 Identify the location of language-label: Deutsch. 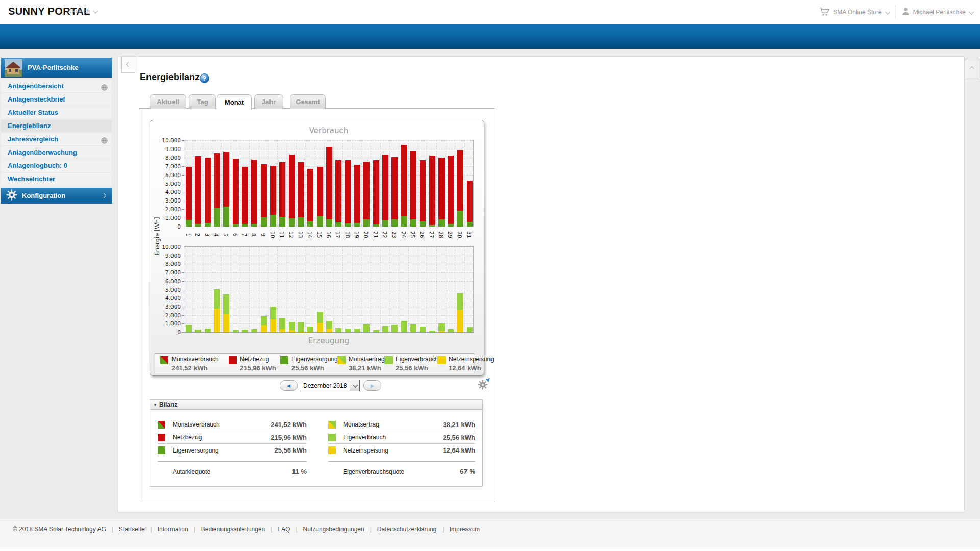
(79, 11).